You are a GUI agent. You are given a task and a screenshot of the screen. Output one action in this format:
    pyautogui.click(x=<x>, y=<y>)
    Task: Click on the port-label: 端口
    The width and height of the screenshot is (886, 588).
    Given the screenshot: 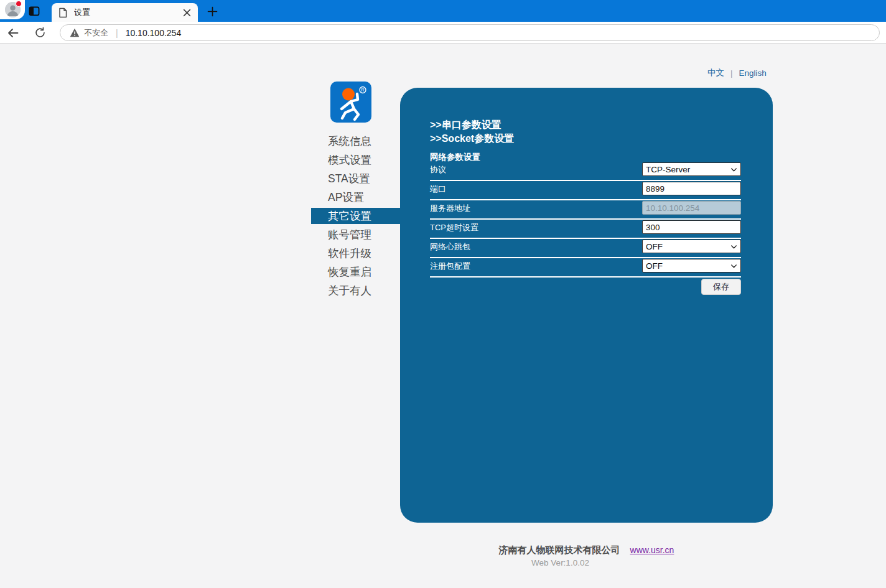 What is the action you would take?
    pyautogui.click(x=438, y=189)
    